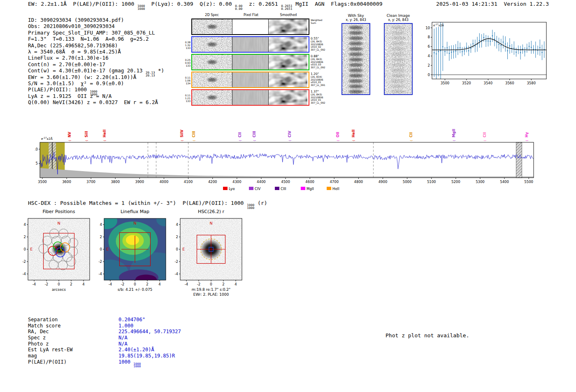 The width and height of the screenshot is (576, 392). I want to click on match-field-label: Photo z, so click(73, 344).